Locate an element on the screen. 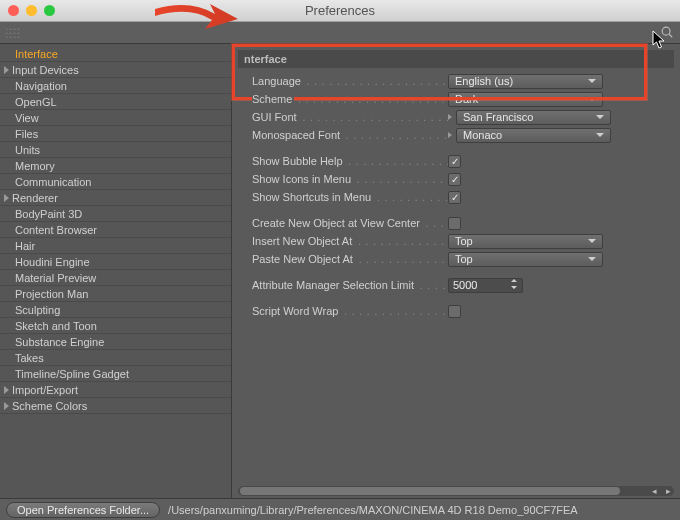 This screenshot has width=680, height=520. dropdown-mono-font-value: Monaco is located at coordinates (482, 135).